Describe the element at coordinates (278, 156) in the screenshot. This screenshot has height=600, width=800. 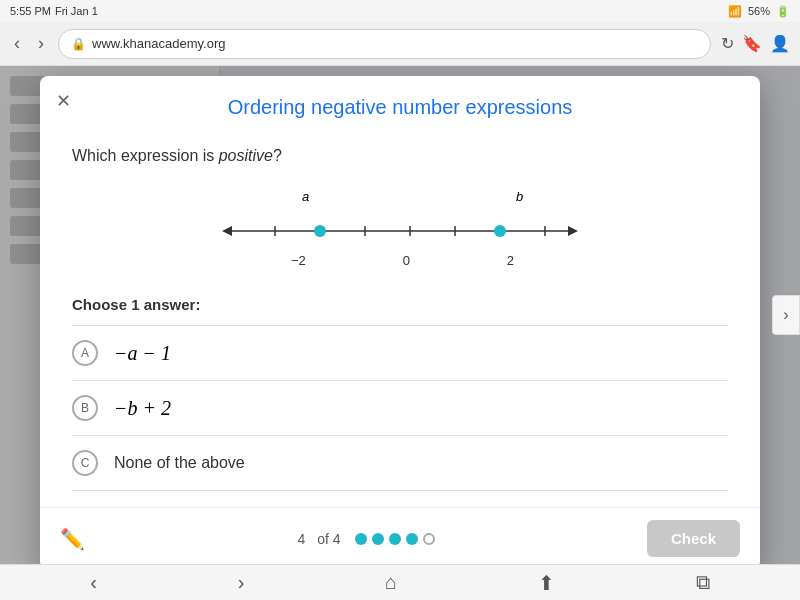
I see `question-end: ?` at that location.